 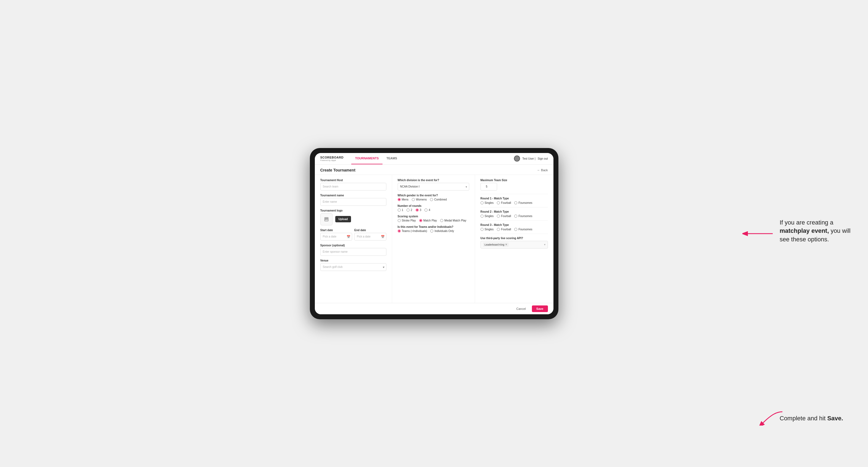 I want to click on scoring-stroke-radio, so click(x=399, y=220).